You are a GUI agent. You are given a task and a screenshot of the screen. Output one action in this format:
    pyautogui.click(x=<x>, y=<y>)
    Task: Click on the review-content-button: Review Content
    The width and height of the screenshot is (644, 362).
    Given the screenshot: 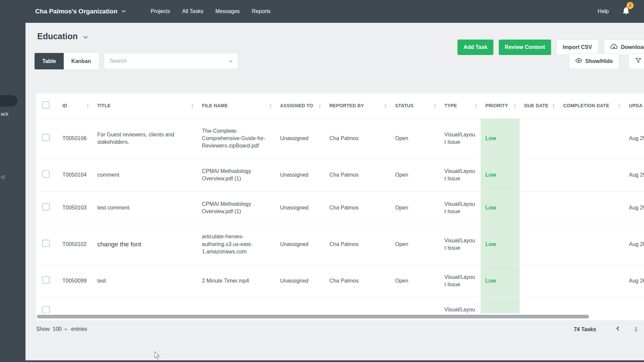 What is the action you would take?
    pyautogui.click(x=525, y=47)
    